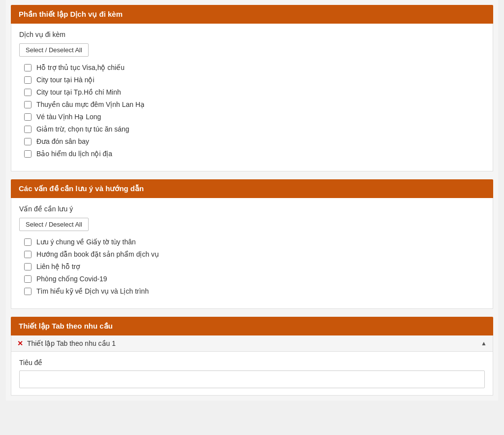  What do you see at coordinates (28, 242) in the screenshot?
I see `checkbox-luu-y-giay-to` at bounding box center [28, 242].